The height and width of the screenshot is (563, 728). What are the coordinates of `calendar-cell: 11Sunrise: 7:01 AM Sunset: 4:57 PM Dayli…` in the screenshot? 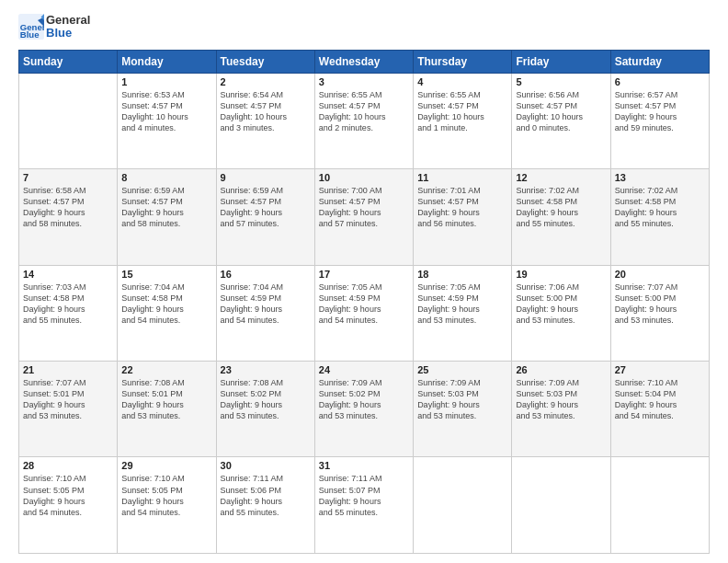 It's located at (463, 217).